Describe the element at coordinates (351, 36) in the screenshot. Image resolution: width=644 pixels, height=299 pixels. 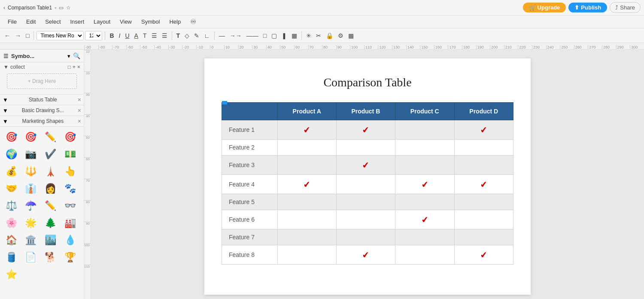
I see `grid-button: ▦` at that location.